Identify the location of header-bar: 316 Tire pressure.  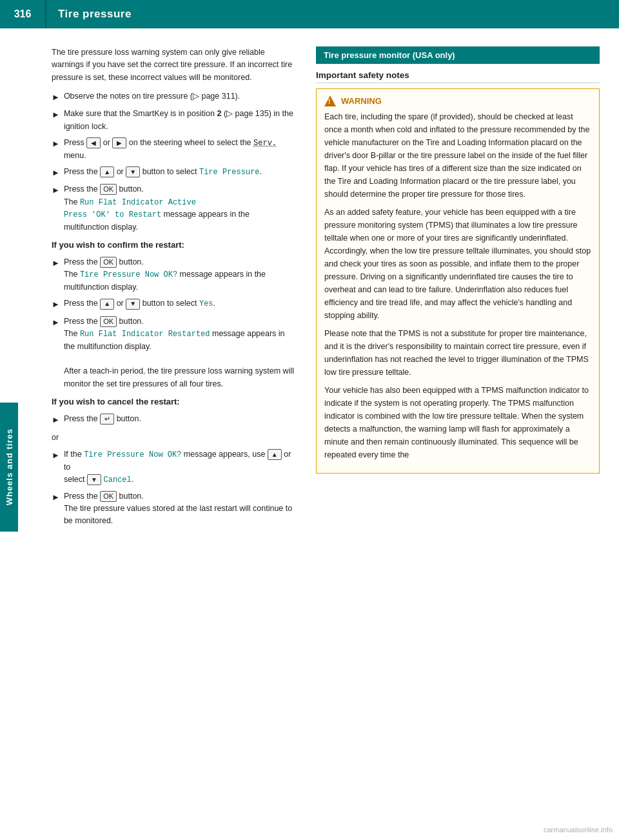
(310, 14).